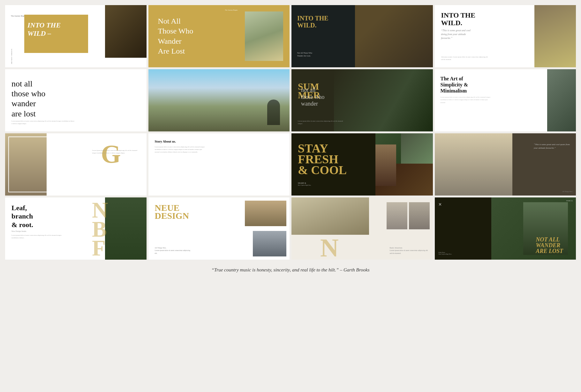 Image resolution: width=581 pixels, height=392 pixels. What do you see at coordinates (37, 237) in the screenshot?
I see `slide-4-1-body: Lorem ipsum dolor sit amet consectetur a…` at bounding box center [37, 237].